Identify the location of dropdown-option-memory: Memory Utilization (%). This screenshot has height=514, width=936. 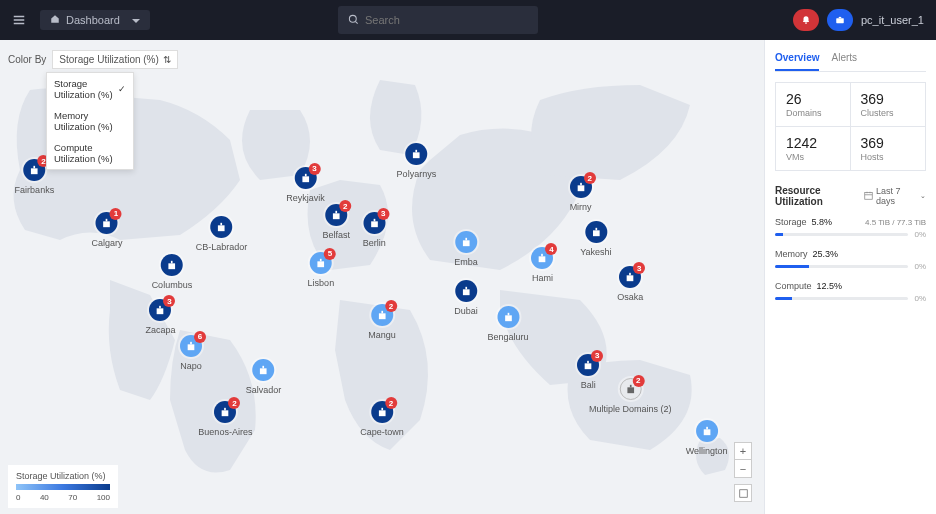
(90, 121).